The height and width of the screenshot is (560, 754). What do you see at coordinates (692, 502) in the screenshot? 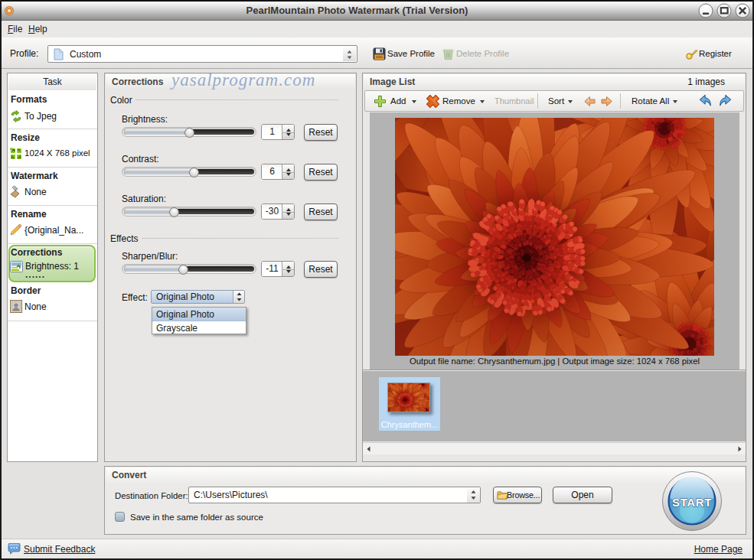
I see `svg-text: START` at bounding box center [692, 502].